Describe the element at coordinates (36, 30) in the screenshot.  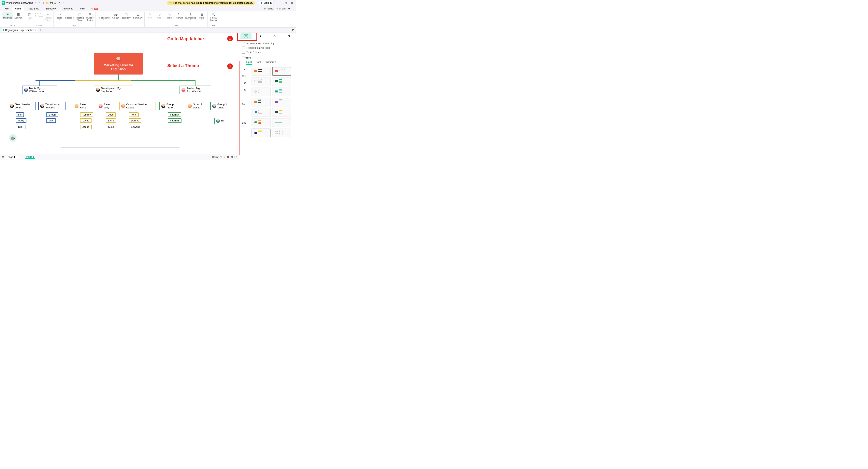
I see `tab-close-icon: ✕` at that location.